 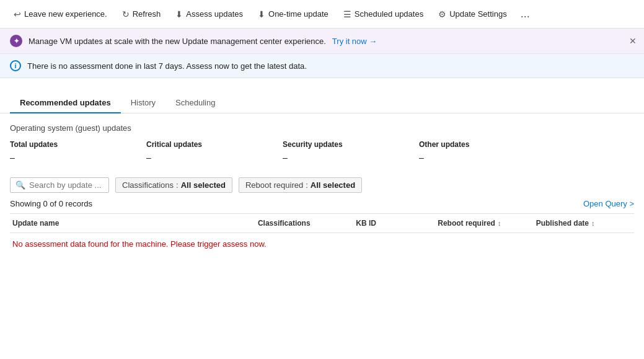 I want to click on col-header-published-date: Published date ↕, so click(x=585, y=223).